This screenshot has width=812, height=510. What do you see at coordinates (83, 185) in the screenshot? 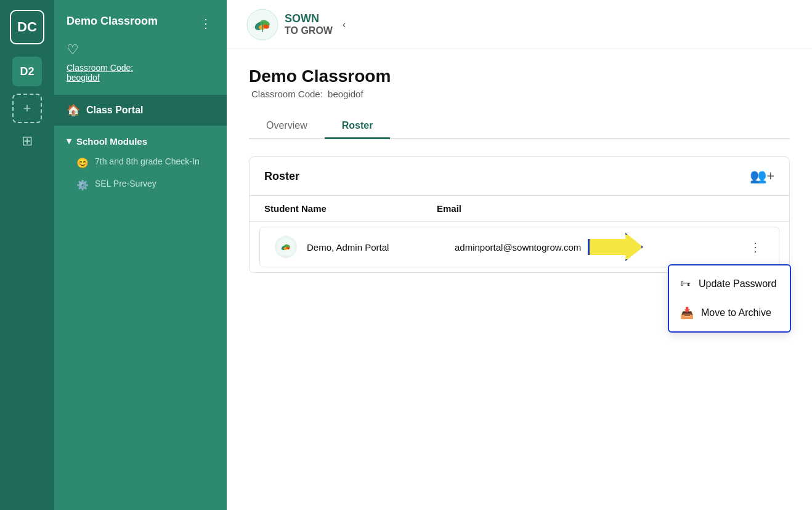
I see `survey-icon: ⚙️` at bounding box center [83, 185].